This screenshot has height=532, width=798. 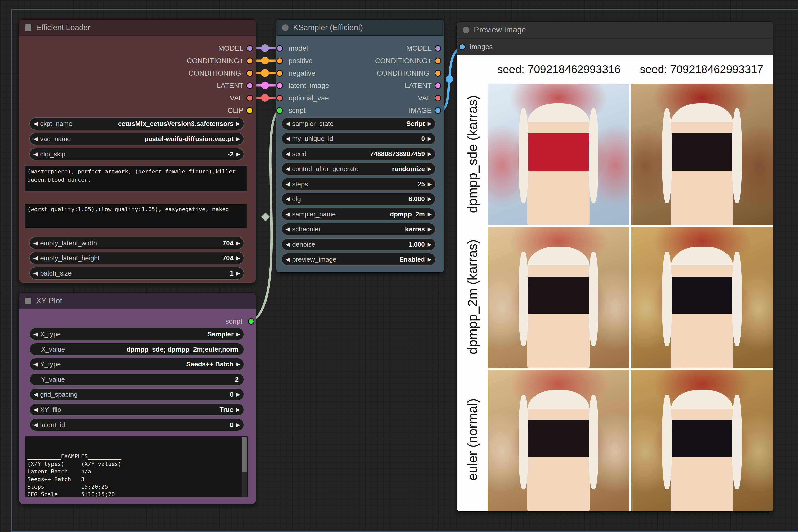 I want to click on widget-cfg: ◀cfg6.000▶, so click(x=358, y=199).